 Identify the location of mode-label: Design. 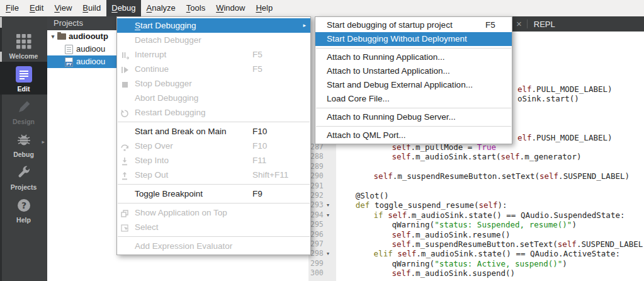
(24, 122).